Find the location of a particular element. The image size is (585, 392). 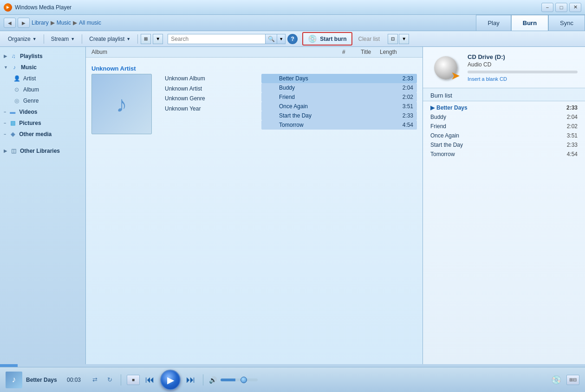

burn-icon: 💿 is located at coordinates (312, 39).